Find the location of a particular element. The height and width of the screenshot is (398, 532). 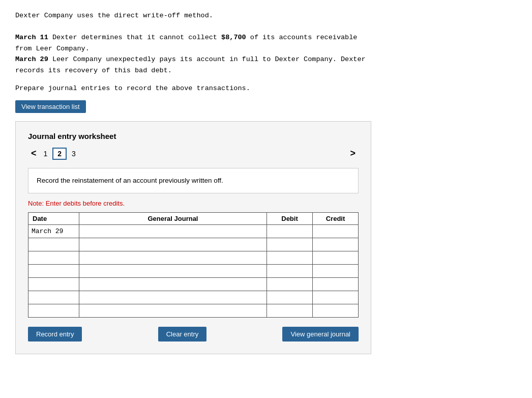

march11-line: March 11 Dexter determines that it canno… is located at coordinates (266, 38).